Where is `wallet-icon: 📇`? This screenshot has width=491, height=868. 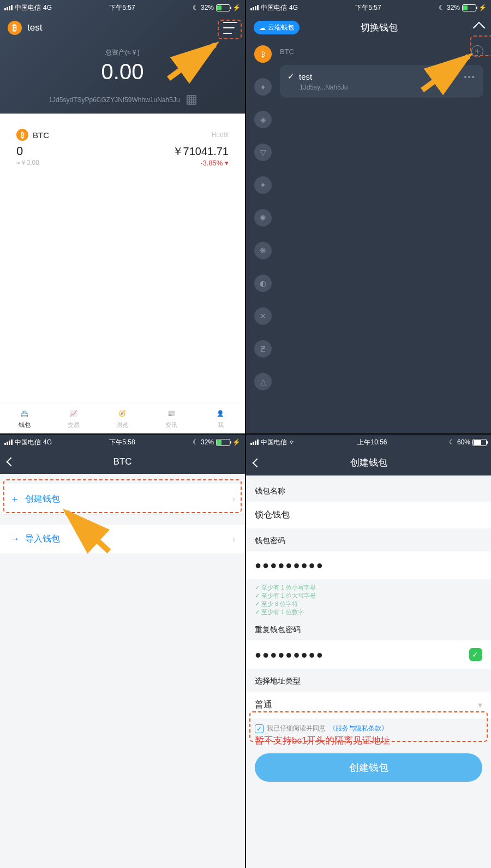 wallet-icon: 📇 is located at coordinates (25, 413).